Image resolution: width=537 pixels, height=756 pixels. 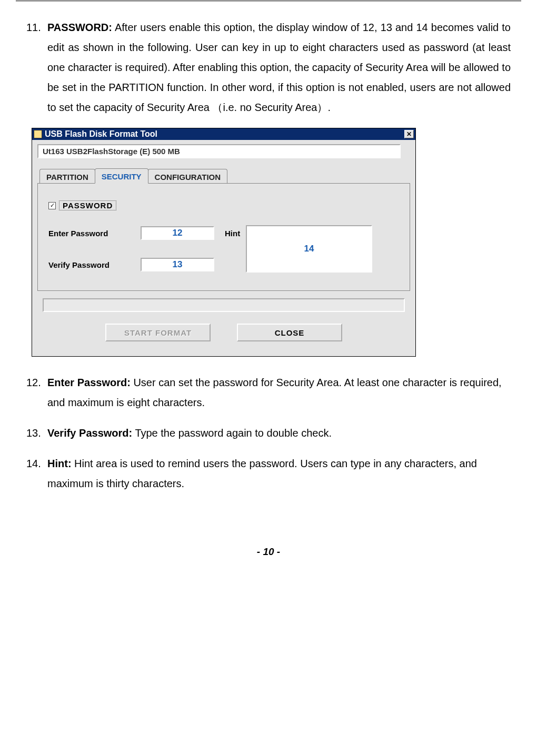 What do you see at coordinates (268, 473) in the screenshot?
I see `list-item-14: 14. Hint: Hint area is used to remind us…` at bounding box center [268, 473].